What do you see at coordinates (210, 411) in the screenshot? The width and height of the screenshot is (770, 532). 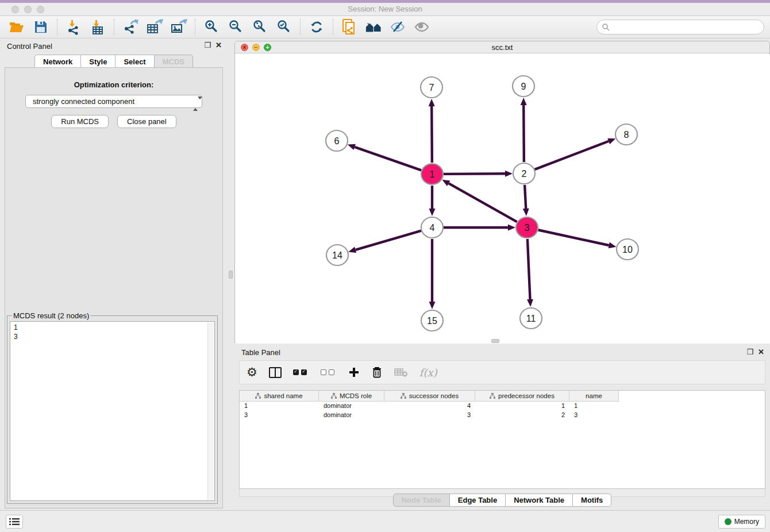 I see `mcds-result-scrollbar` at bounding box center [210, 411].